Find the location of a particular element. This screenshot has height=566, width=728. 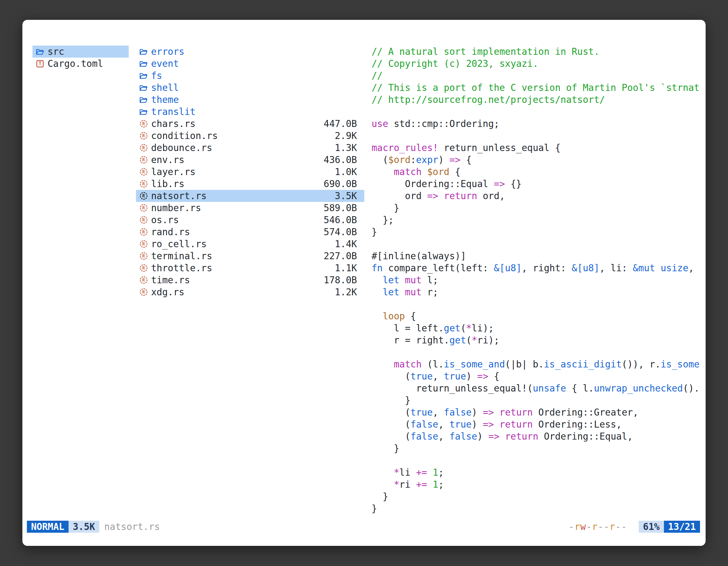

code-line: let mut r; is located at coordinates (536, 292).